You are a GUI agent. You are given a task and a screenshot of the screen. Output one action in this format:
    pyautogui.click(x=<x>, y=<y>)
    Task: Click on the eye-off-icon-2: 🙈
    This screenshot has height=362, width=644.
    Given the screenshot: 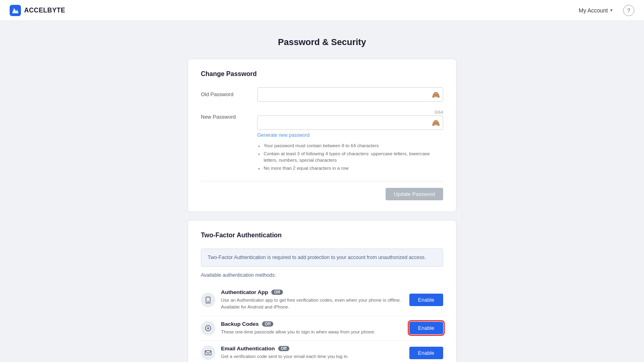 What is the action you would take?
    pyautogui.click(x=436, y=123)
    